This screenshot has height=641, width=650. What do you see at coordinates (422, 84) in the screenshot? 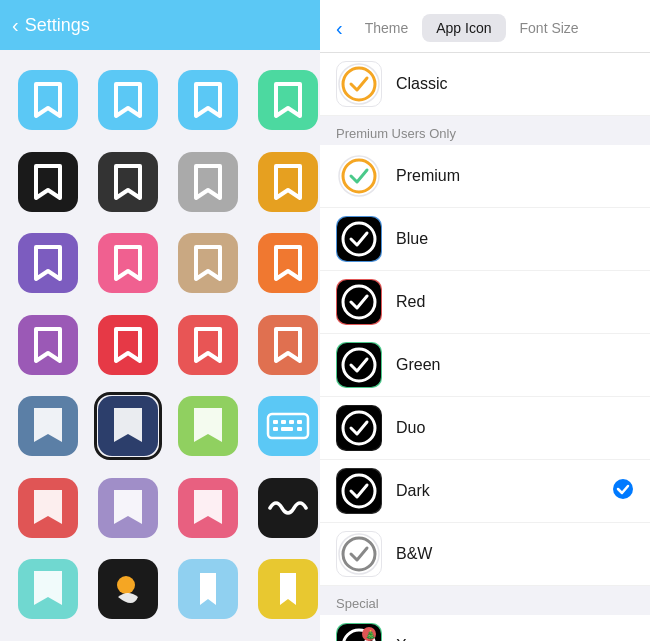
I see `icon-name-classic: Classic` at bounding box center [422, 84].